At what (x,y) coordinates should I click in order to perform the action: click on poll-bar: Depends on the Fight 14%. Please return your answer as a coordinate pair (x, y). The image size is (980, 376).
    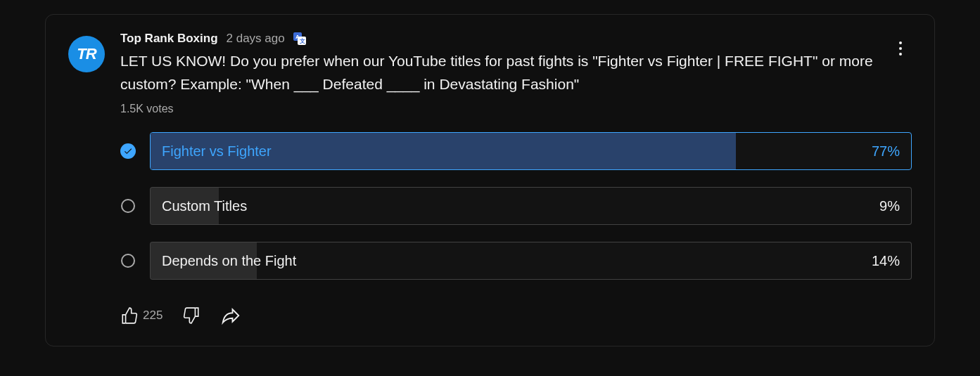
    Looking at the image, I should click on (530, 261).